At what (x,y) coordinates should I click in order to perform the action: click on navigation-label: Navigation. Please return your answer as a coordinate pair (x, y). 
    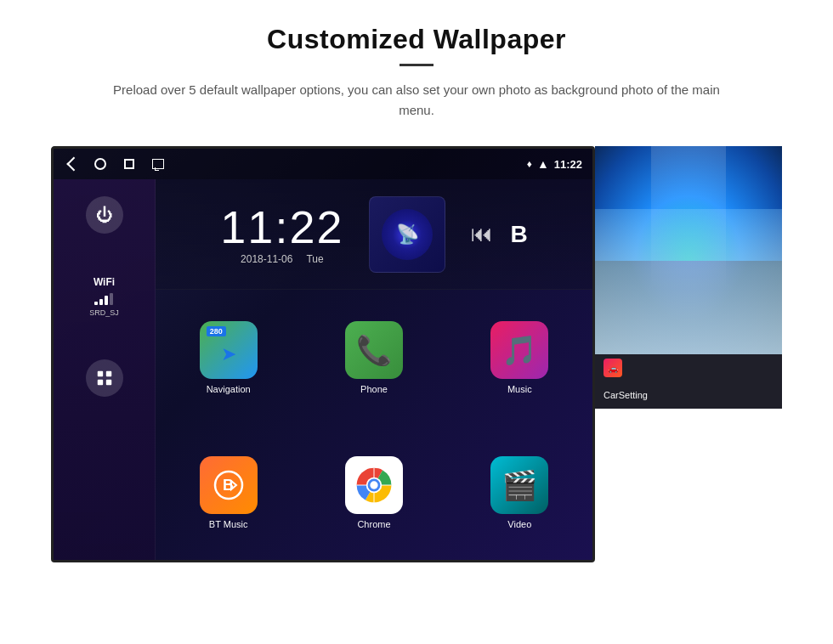
    Looking at the image, I should click on (229, 389).